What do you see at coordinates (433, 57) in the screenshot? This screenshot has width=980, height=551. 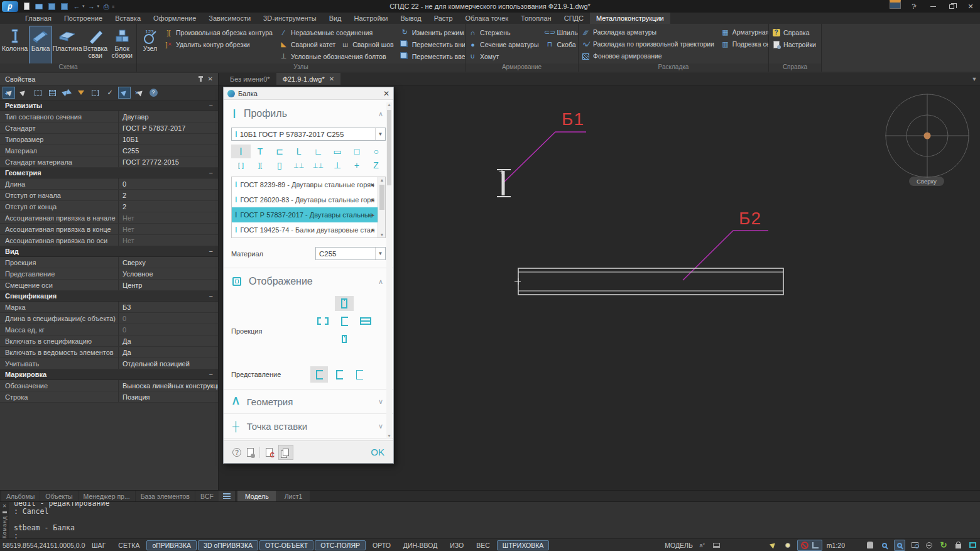 I see `move-up-button: Переместить вверх` at bounding box center [433, 57].